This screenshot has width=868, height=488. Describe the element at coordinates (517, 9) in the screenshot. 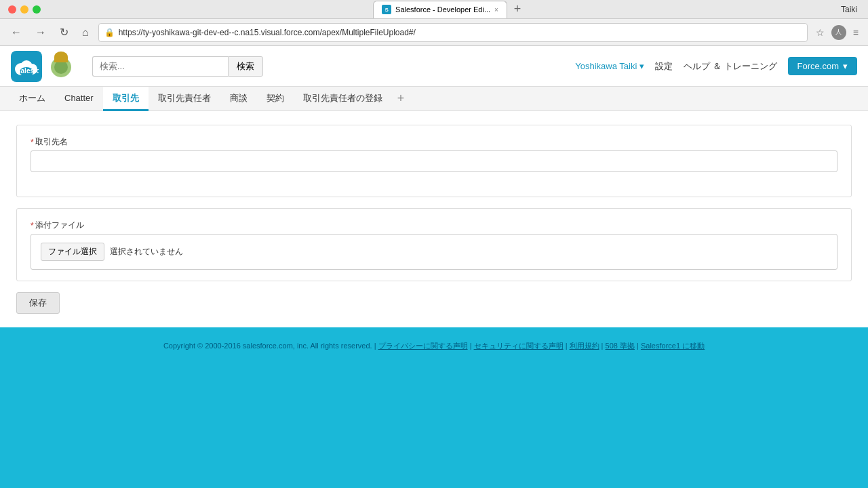

I see `browser-tab-new: +` at that location.